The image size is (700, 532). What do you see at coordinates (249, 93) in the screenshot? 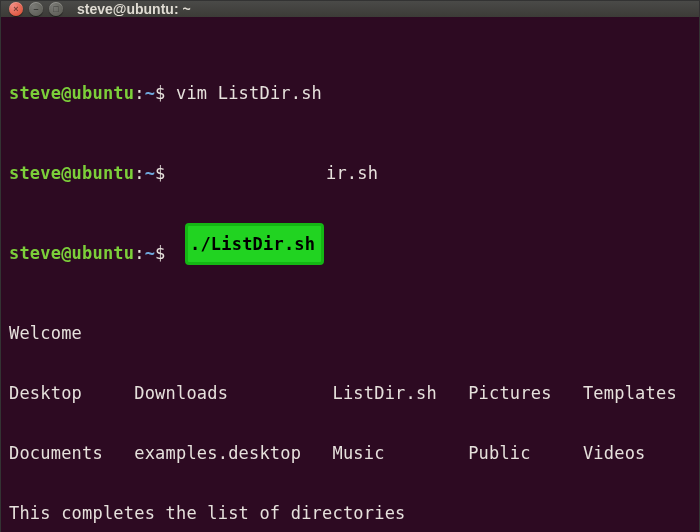
I see `command-text: vim ListDir.sh` at bounding box center [249, 93].